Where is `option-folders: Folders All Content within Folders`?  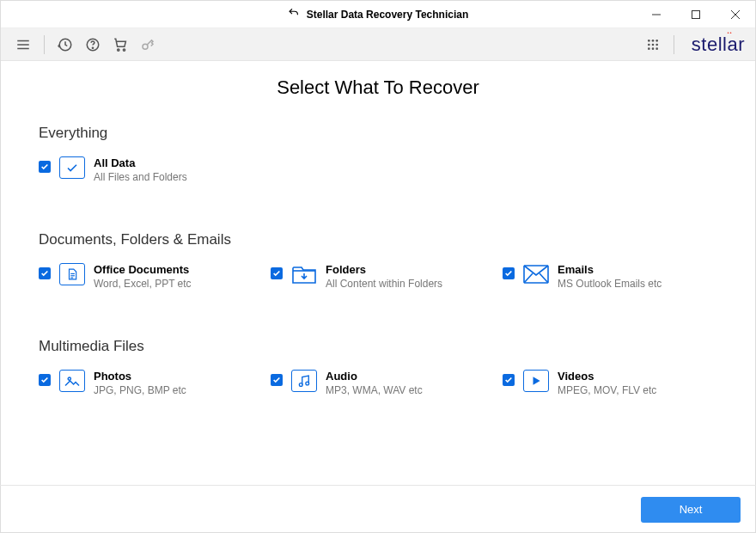 option-folders: Folders All Content within Folders is located at coordinates (378, 277).